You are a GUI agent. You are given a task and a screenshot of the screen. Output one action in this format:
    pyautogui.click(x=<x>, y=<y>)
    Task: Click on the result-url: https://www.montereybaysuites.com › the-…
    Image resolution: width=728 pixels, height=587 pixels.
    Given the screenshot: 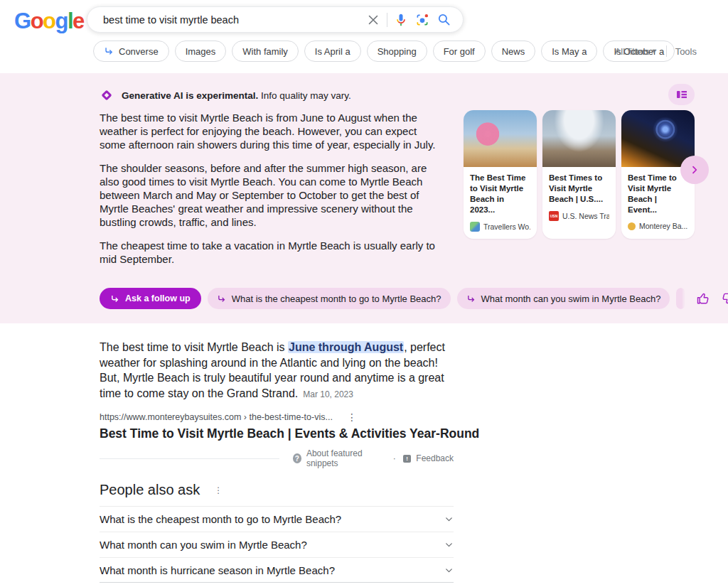 What is the action you would take?
    pyautogui.click(x=216, y=417)
    